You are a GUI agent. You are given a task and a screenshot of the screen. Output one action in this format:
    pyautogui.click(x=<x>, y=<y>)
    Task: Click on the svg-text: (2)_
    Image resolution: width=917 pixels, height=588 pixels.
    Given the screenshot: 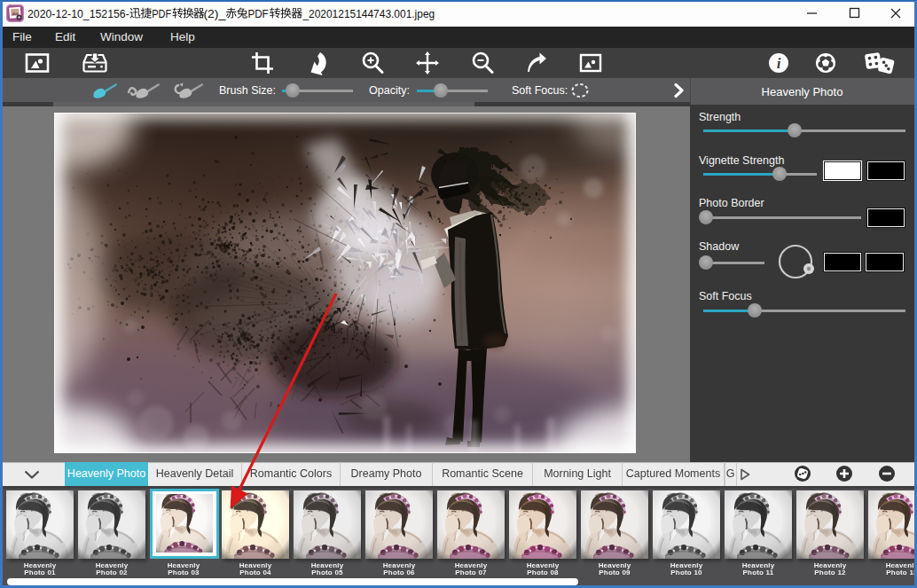 What is the action you would take?
    pyautogui.click(x=215, y=14)
    